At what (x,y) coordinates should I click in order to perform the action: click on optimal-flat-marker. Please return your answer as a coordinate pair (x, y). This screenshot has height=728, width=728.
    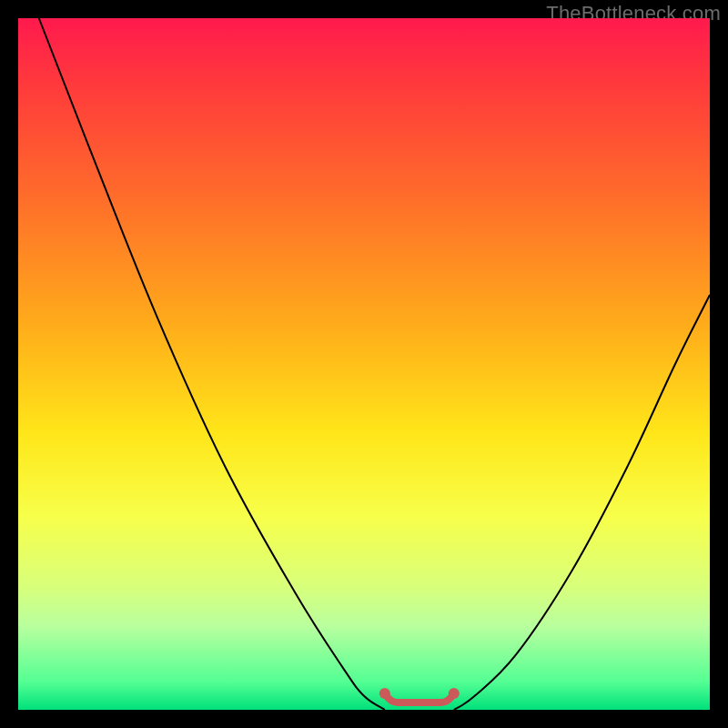
    Looking at the image, I should click on (420, 698).